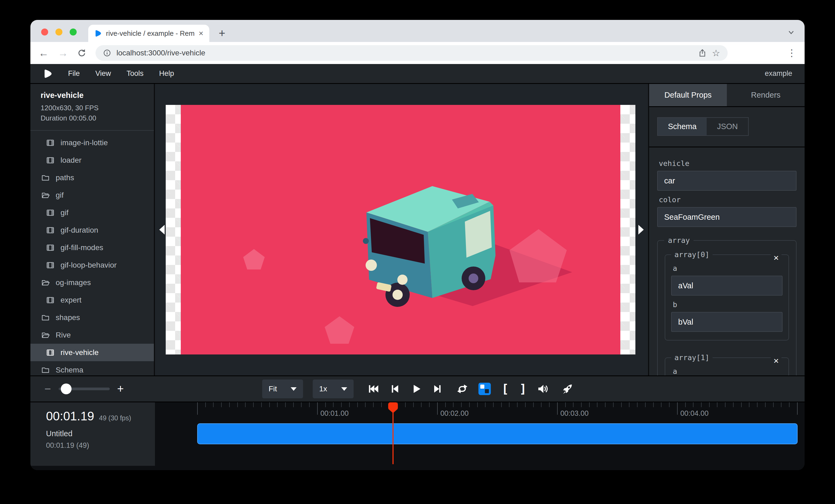 The image size is (835, 504). What do you see at coordinates (323, 389) in the screenshot?
I see `speed-dropdown-value: 1x` at bounding box center [323, 389].